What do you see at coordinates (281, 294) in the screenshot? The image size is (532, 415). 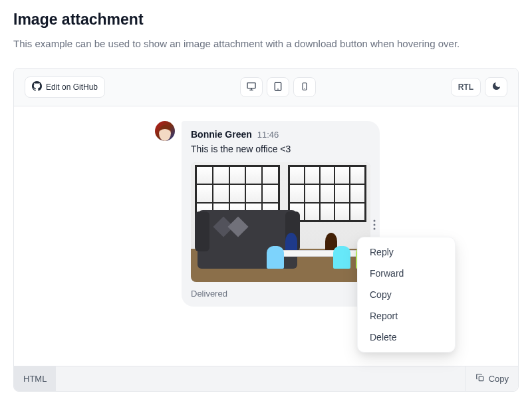 I see `delivery-status: Delivered` at bounding box center [281, 294].